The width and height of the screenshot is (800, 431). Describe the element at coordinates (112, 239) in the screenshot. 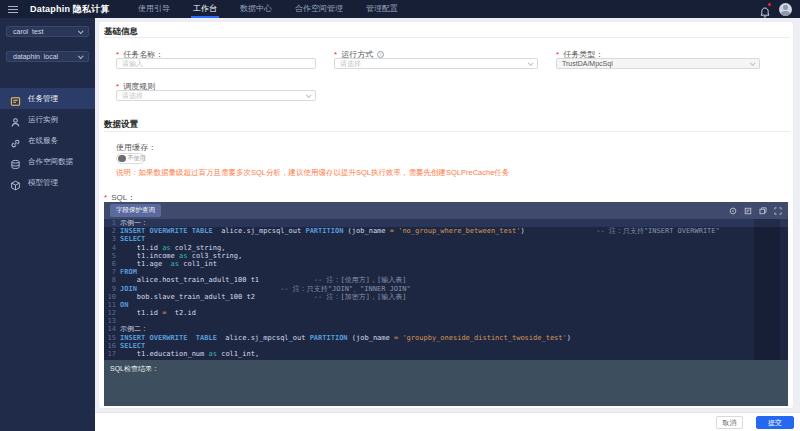

I see `line-number: 3` at that location.